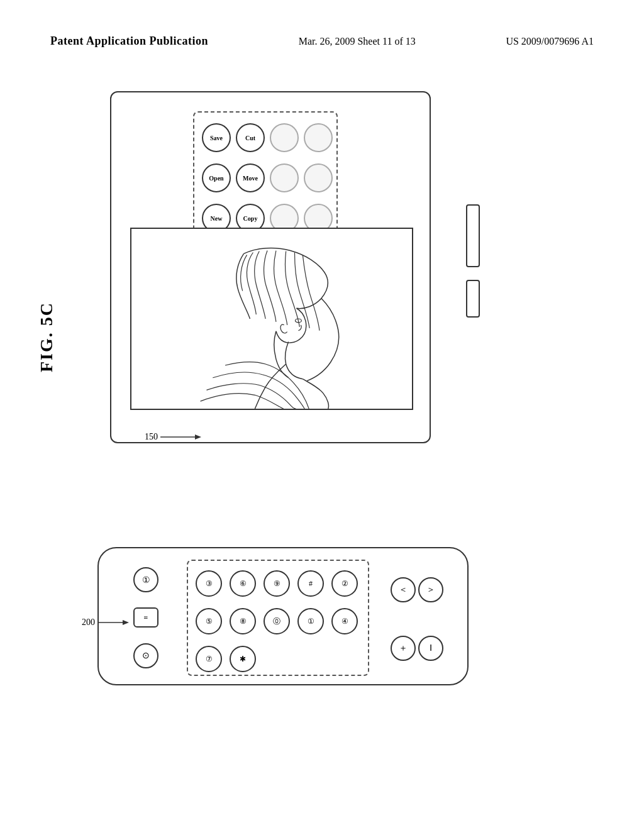 The width and height of the screenshot is (644, 830). I want to click on nav-vol-pair: ＋ Ⅰ, so click(417, 648).